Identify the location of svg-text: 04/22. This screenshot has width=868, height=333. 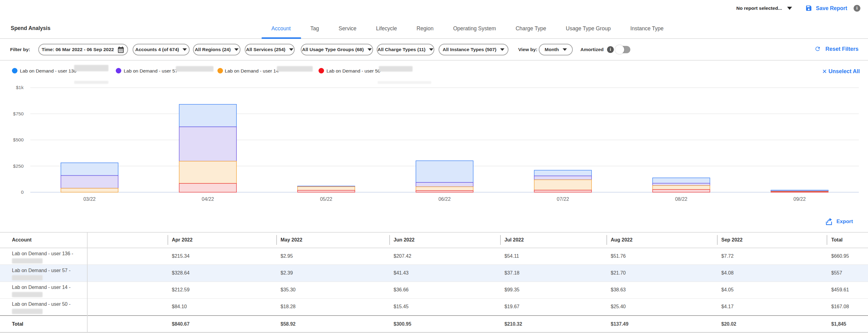
(208, 199).